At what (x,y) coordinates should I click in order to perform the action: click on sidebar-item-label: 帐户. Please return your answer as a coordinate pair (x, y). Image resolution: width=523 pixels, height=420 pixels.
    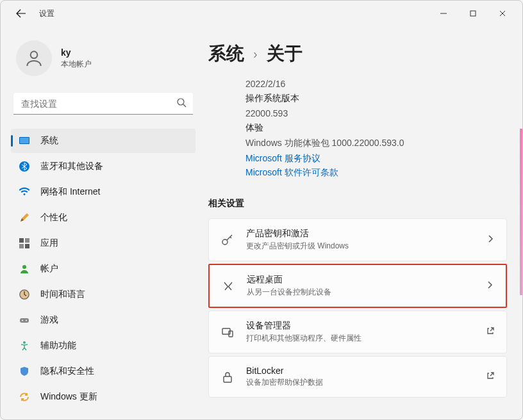
    Looking at the image, I should click on (49, 269).